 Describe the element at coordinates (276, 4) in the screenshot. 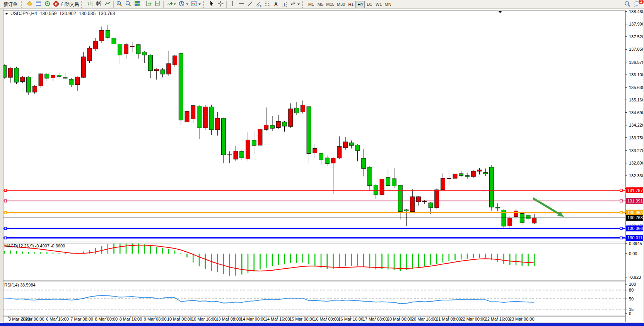

I see `text-tool-button: A` at that location.